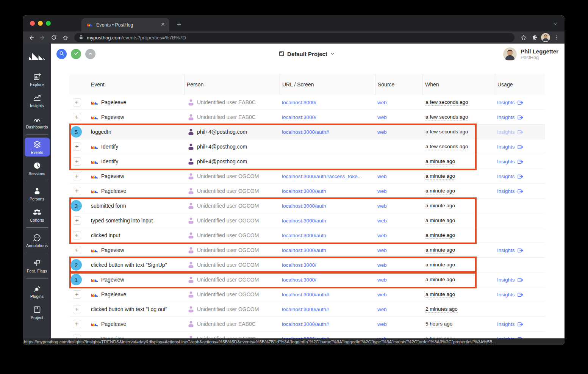  Describe the element at coordinates (37, 147) in the screenshot. I see `sidebar-item-events: Events` at that location.